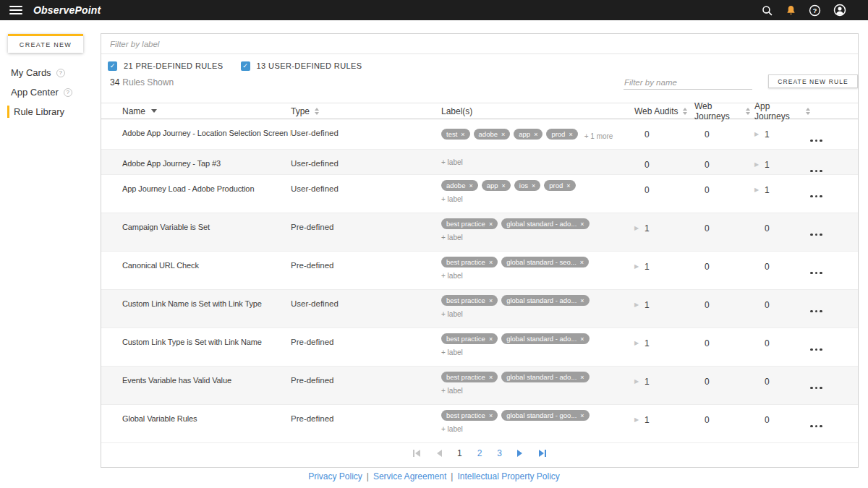 Image resolution: width=868 pixels, height=488 pixels. I want to click on help-icon: ?, so click(814, 10).